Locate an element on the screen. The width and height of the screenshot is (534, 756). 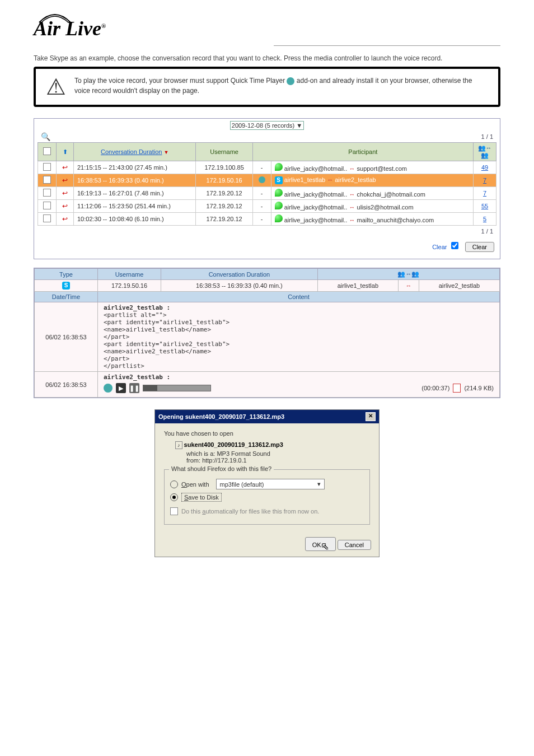
cell-participant: S airlive1_testlab ↔ airlive2_testlab is located at coordinates (372, 180).